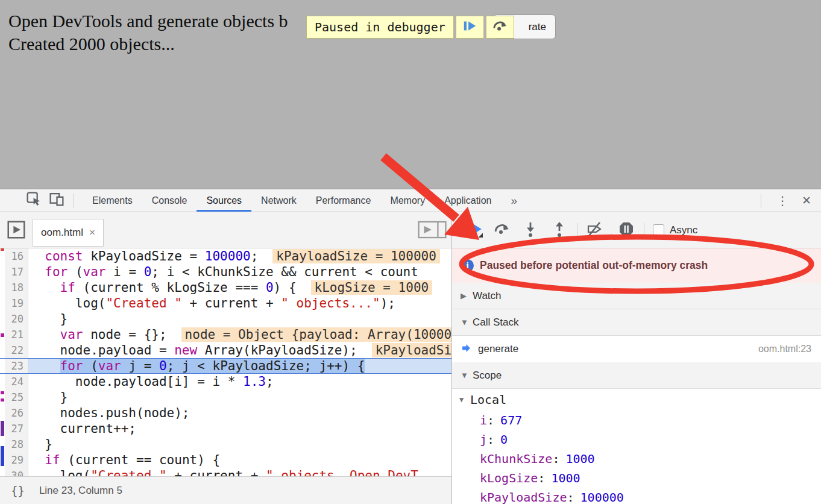  What do you see at coordinates (240, 366) in the screenshot?
I see `code-line: for (var j = 0; j < kPayloadSize; j++) {` at bounding box center [240, 366].